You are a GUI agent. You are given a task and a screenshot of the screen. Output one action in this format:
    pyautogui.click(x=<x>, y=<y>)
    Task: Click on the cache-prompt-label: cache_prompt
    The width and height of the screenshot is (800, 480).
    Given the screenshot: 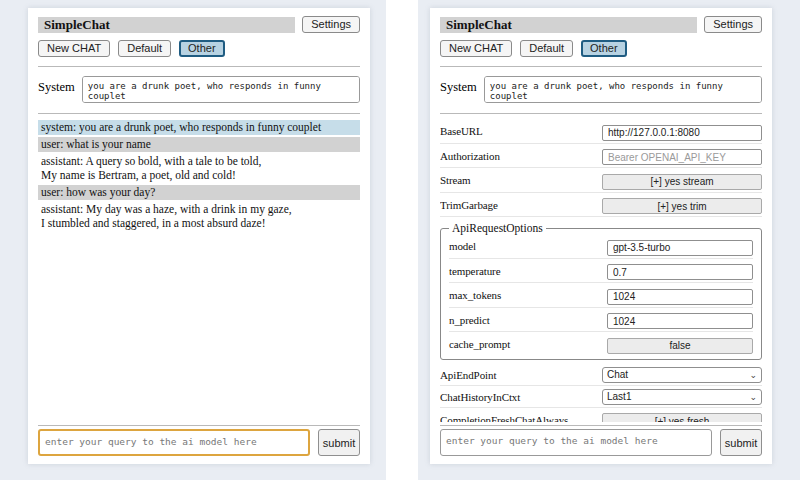 What is the action you would take?
    pyautogui.click(x=528, y=344)
    